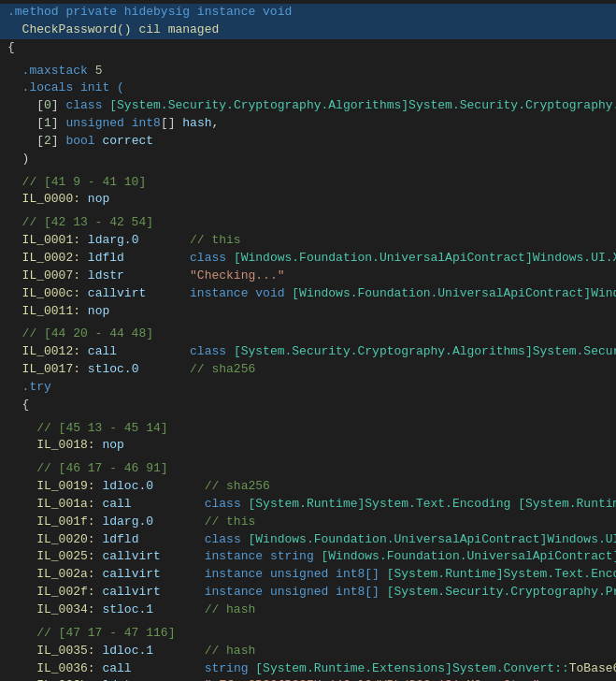 Image resolution: width=616 pixels, height=681 pixels. Describe the element at coordinates (308, 241) in the screenshot. I see `il-0001: IL_0001: ldarg.0 // this` at that location.